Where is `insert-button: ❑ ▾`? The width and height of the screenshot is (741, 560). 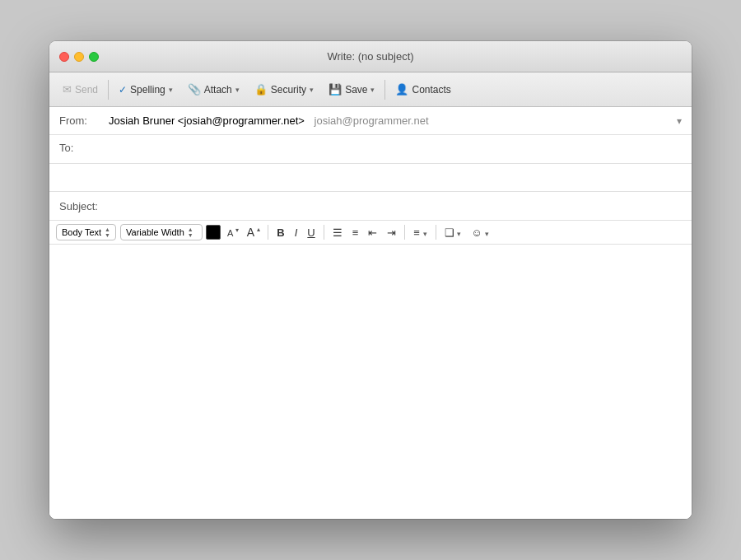
insert-button: ❑ ▾ is located at coordinates (453, 232).